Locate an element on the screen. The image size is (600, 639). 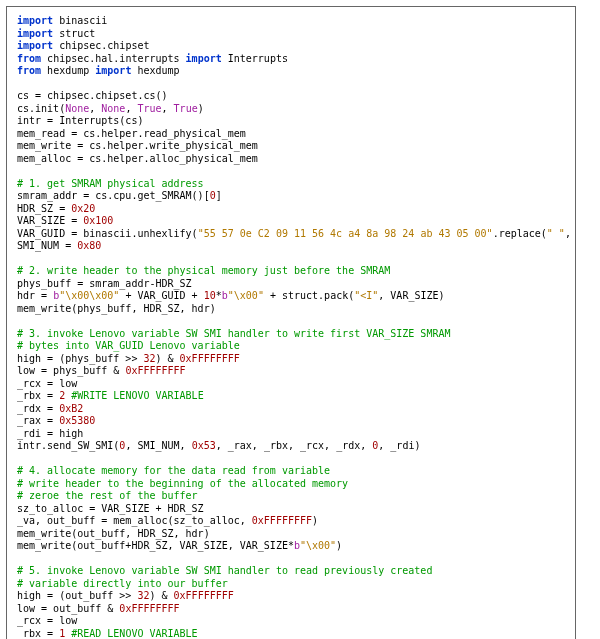
code-line: hdr = b"\x00\x00" + VAR_GUID + 10*b"\x00… is located at coordinates (291, 296).